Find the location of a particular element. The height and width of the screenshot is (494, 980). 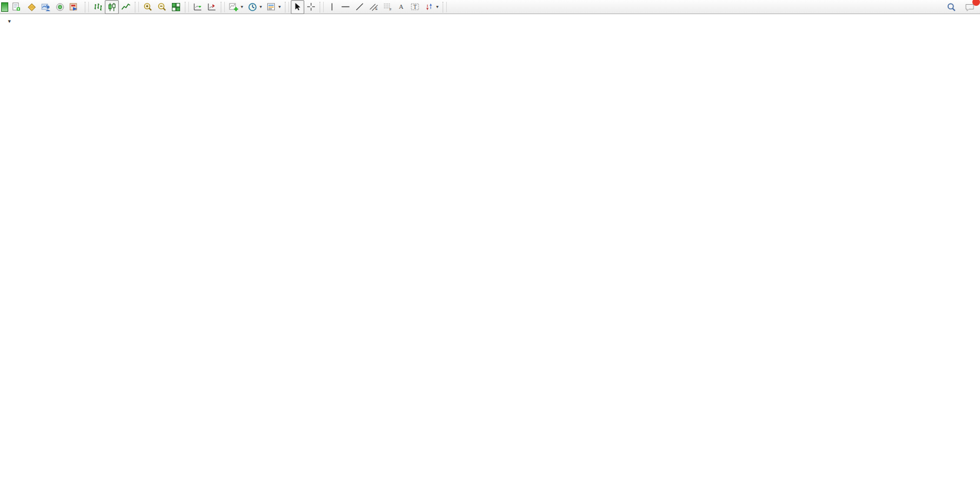

tile-windows-icon is located at coordinates (176, 7).